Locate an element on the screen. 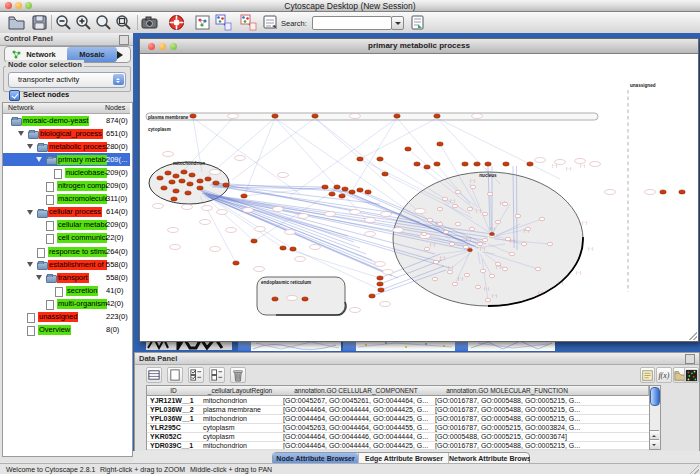 The height and width of the screenshot is (474, 700). select-columns-icon is located at coordinates (196, 375).